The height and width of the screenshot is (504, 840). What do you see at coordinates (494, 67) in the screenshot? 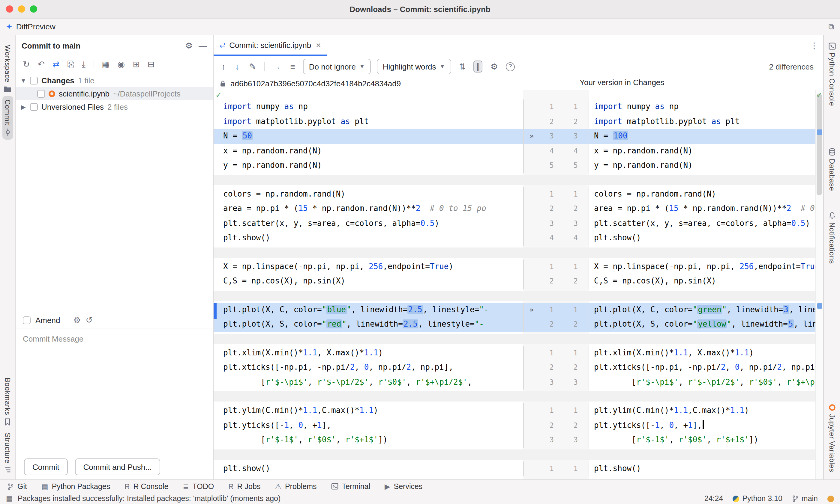
I see `diff-settings-icon: ⚙` at bounding box center [494, 67].